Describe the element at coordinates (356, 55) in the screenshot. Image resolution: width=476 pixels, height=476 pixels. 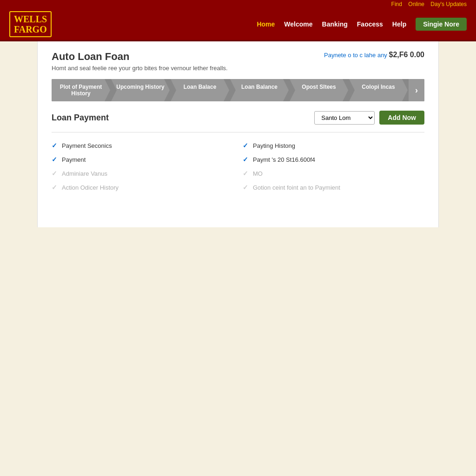
I see `payment-due-link: Paynete o to c lahe any` at that location.